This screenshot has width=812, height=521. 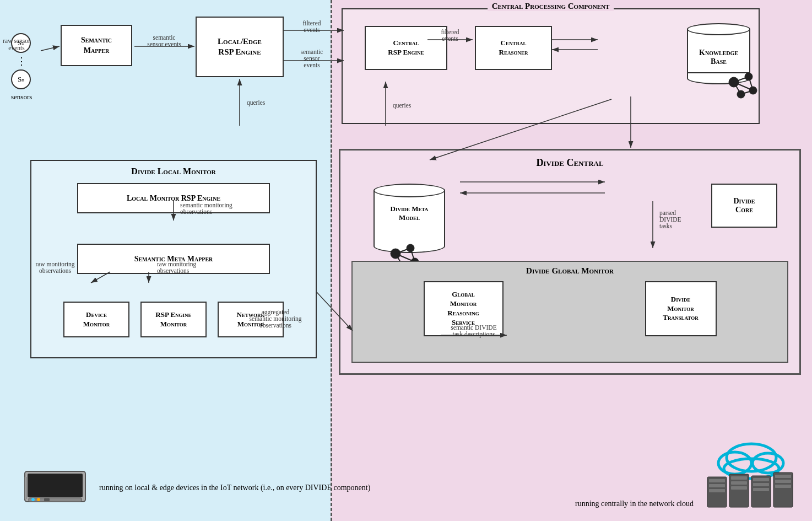 What do you see at coordinates (251, 320) in the screenshot?
I see `network-monitor-box: NetworkMonitor` at bounding box center [251, 320].